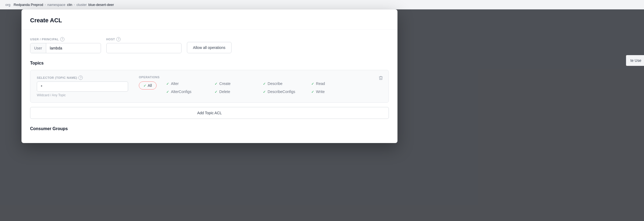  What do you see at coordinates (239, 92) in the screenshot?
I see `op-delete: ✓ Delete` at bounding box center [239, 92].